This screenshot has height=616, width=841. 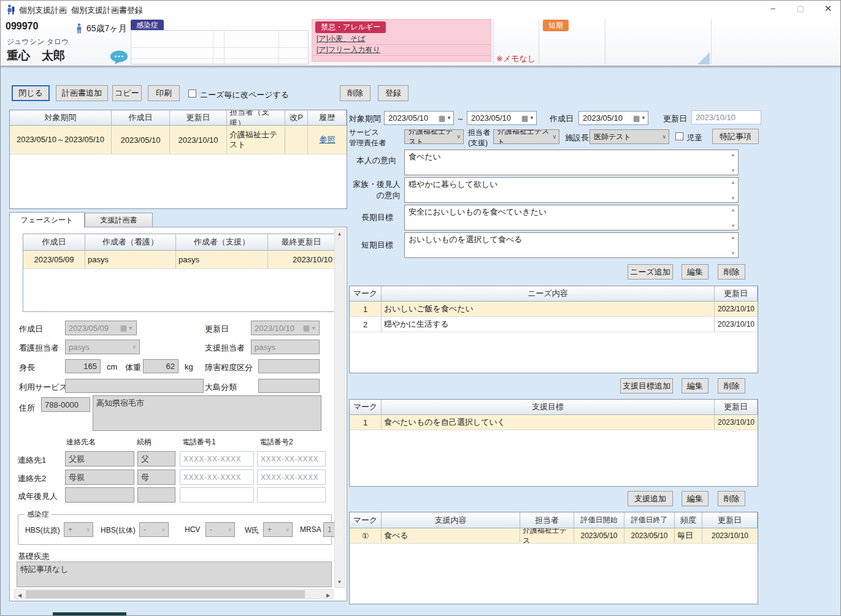 What do you see at coordinates (166, 595) in the screenshot?
I see `hscroll-thumb` at bounding box center [166, 595].